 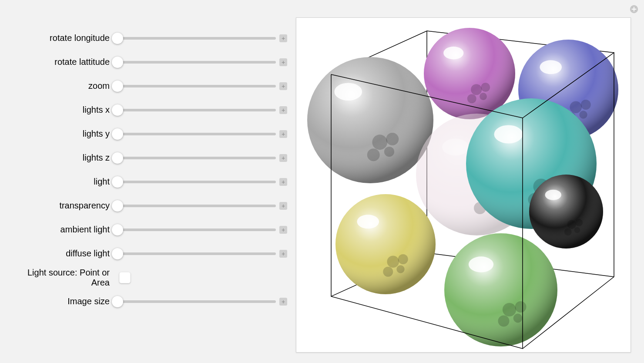 What do you see at coordinates (61, 86) in the screenshot?
I see `slider-label: zoom` at bounding box center [61, 86].